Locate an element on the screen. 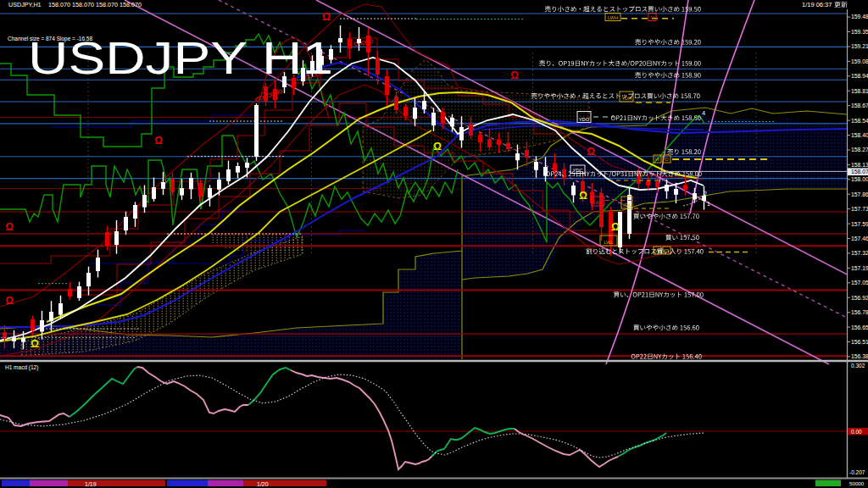 The width and height of the screenshot is (868, 488). svg-text: YDO is located at coordinates (585, 119).